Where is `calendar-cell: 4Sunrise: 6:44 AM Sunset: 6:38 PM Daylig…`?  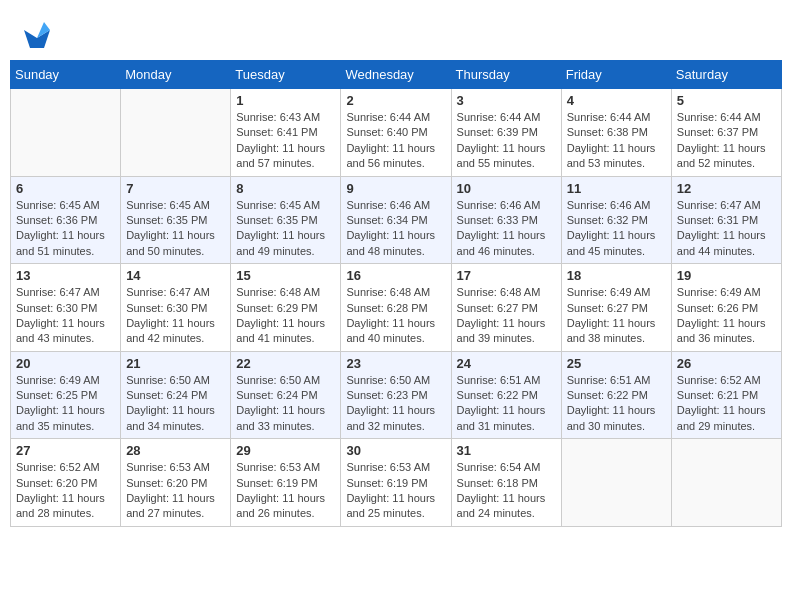 calendar-cell: 4Sunrise: 6:44 AM Sunset: 6:38 PM Daylig… is located at coordinates (616, 133).